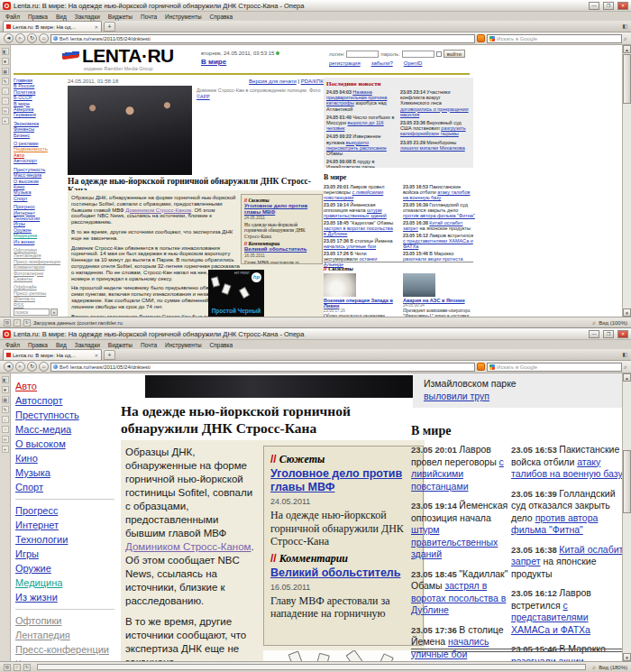 Image resolution: width=631 pixels, height=672 pixels. Describe the element at coordinates (5, 51) in the screenshot. I see `panels-toggle-icon: ◧` at that location.